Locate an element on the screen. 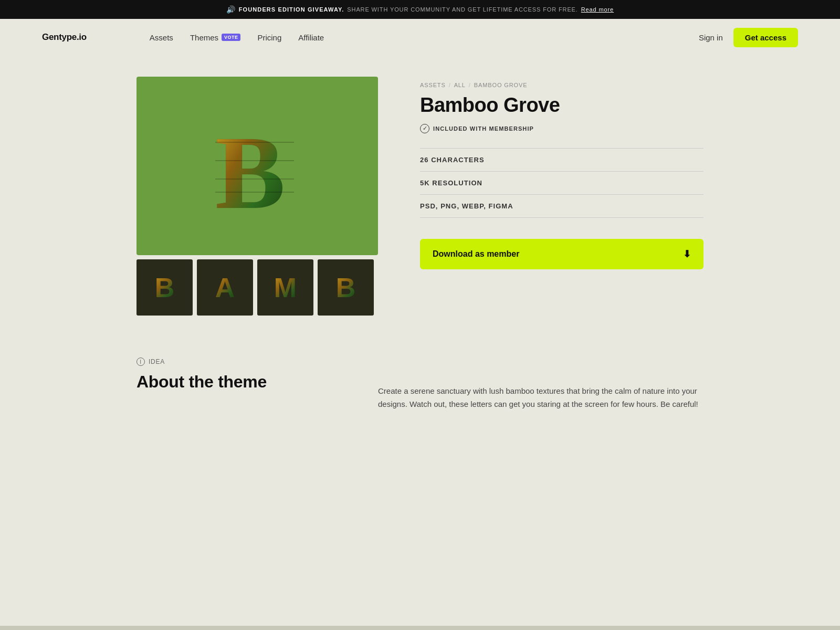  detail-column: ASSETS / ALL / BAMBOO GROVE Bamboo Grove… is located at coordinates (562, 173).